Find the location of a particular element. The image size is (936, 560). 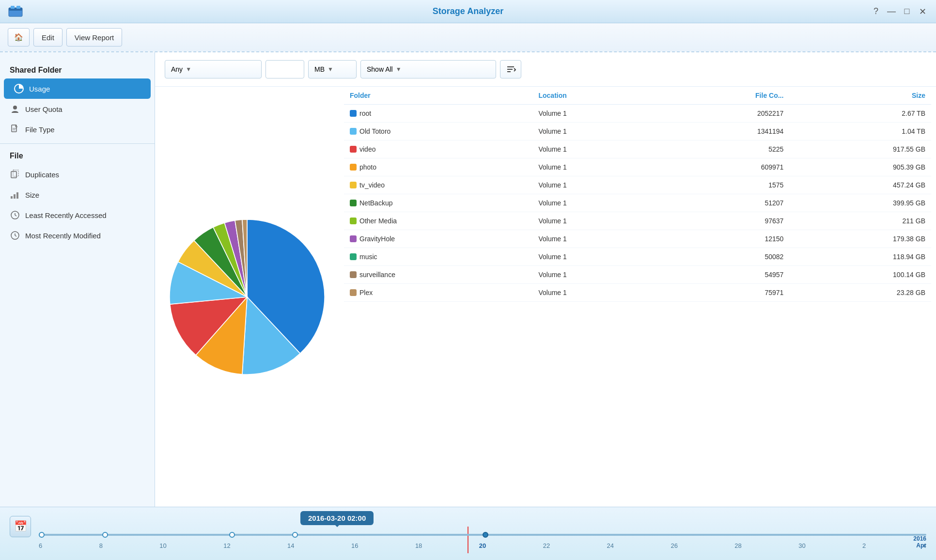

sidebar-item-file-type: File Type is located at coordinates (78, 129).